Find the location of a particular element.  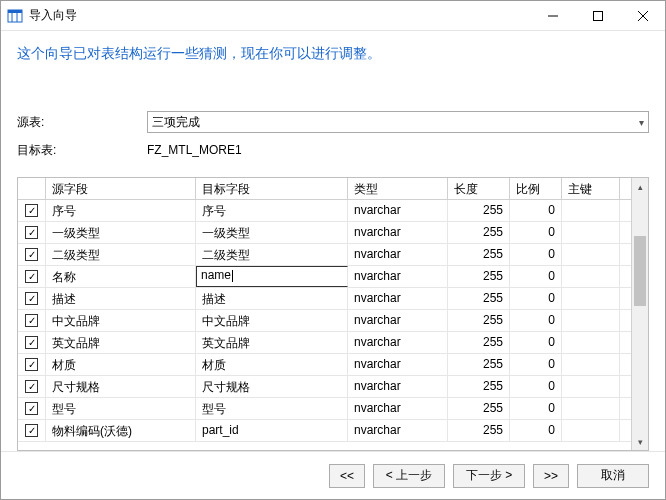

source-field-cell: 序号 is located at coordinates (121, 210).